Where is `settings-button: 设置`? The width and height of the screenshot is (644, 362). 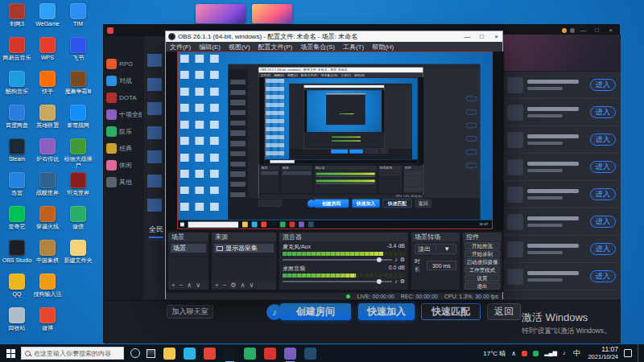
settings-button: 设置 is located at coordinates (482, 278).